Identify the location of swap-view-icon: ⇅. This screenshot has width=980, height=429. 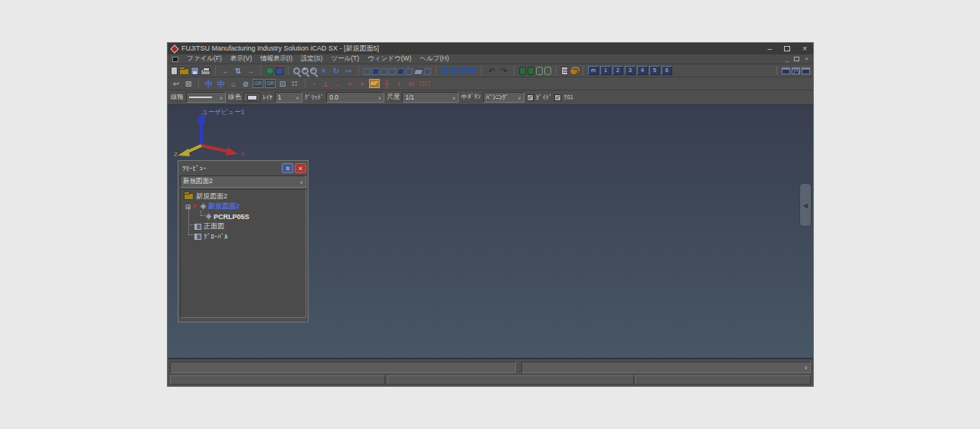
(238, 70).